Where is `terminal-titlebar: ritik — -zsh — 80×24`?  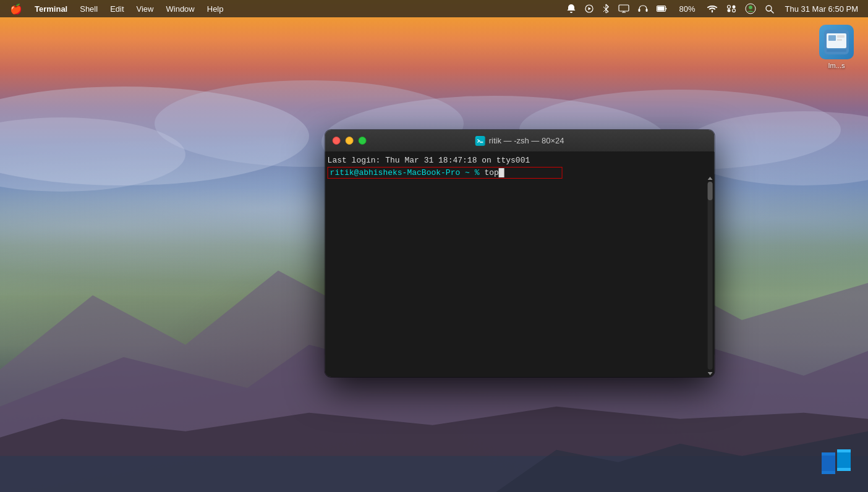
terminal-titlebar: ritik — -zsh — 80×24 is located at coordinates (520, 141).